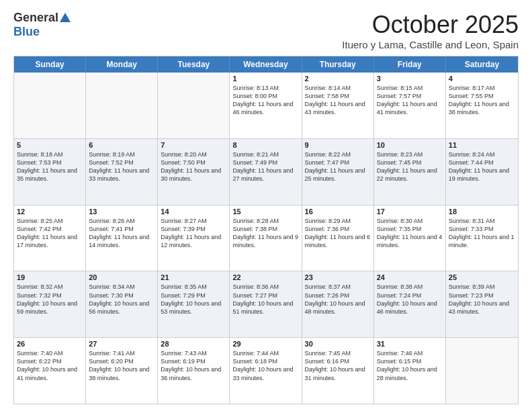  Describe the element at coordinates (265, 145) in the screenshot. I see `day-number: 8` at that location.